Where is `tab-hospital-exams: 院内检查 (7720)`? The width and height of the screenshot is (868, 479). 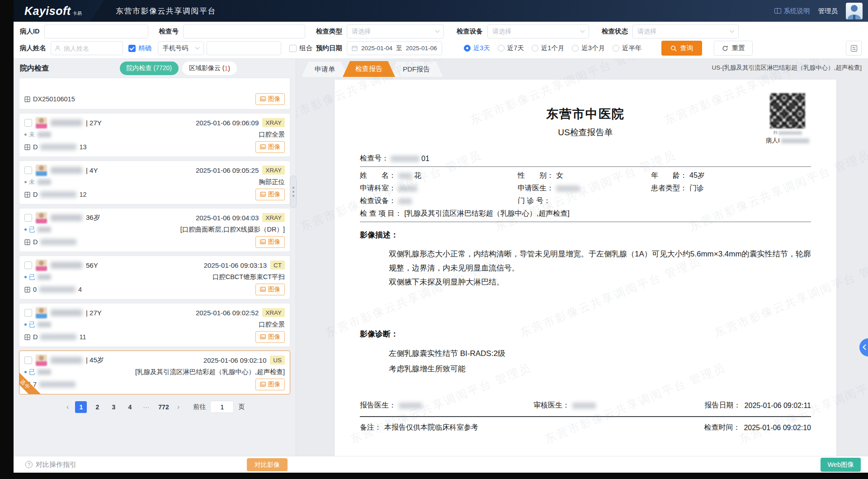
tab-hospital-exams: 院内检查 (7720) is located at coordinates (149, 68).